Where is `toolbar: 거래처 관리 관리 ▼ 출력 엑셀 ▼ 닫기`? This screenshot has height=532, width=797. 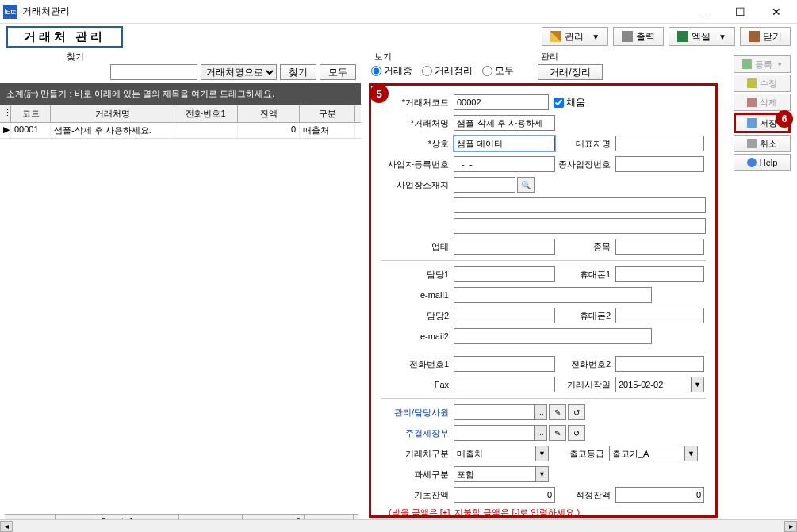
toolbar: 거래처 관리 관리 ▼ 출력 엑셀 ▼ 닫기 is located at coordinates (398, 36).